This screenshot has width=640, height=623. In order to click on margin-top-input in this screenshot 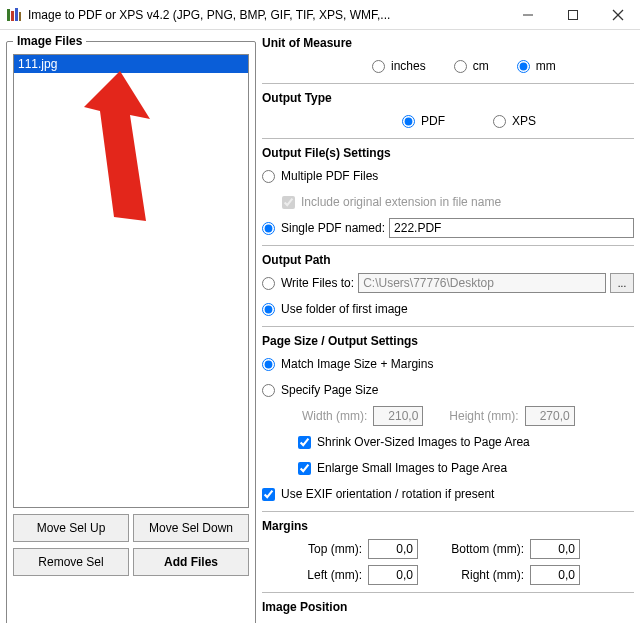, I will do `click(393, 549)`.